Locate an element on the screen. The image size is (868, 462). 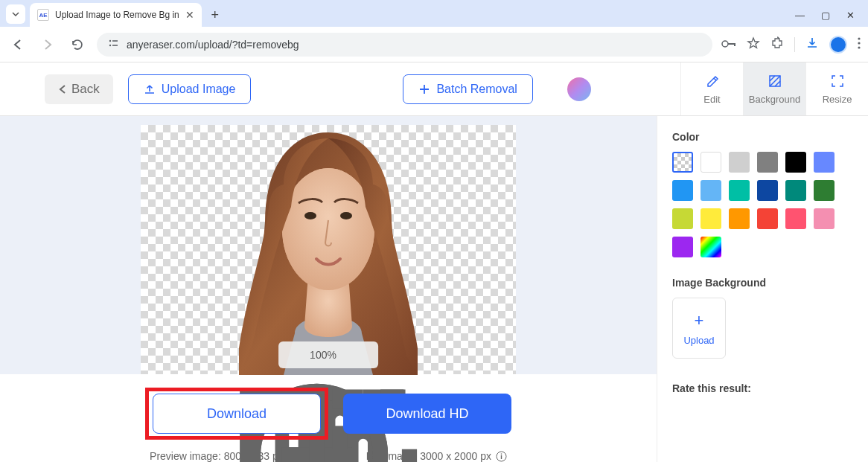
result-image is located at coordinates (328, 250).